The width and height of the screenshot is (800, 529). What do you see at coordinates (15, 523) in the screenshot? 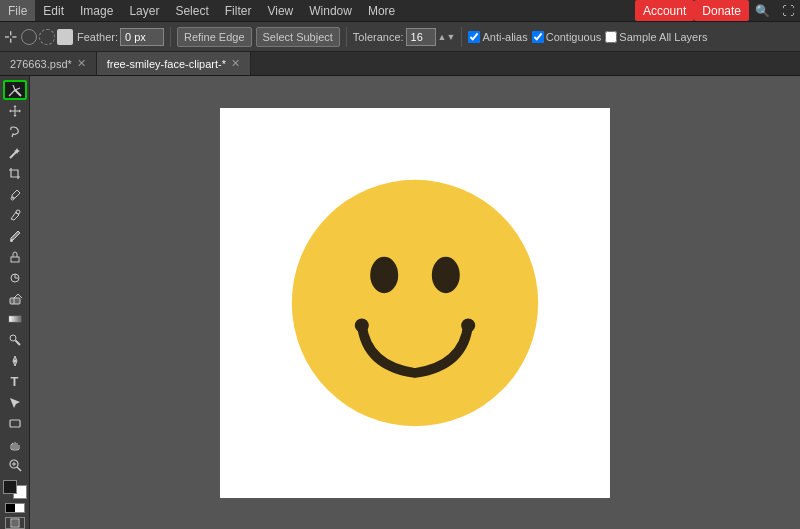
I see `screen-mode-btn` at bounding box center [15, 523].